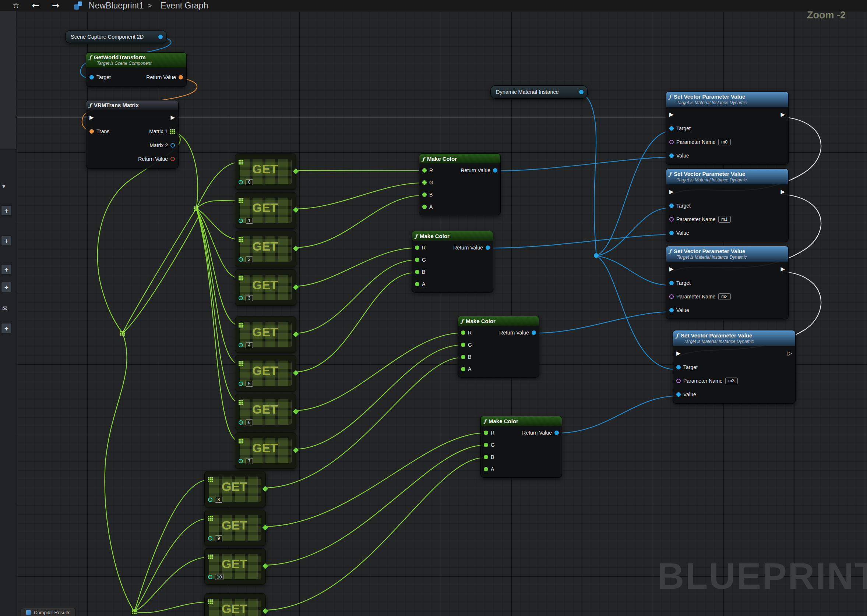  Describe the element at coordinates (16, 6) in the screenshot. I see `favorite-star-icon: ☆` at that location.